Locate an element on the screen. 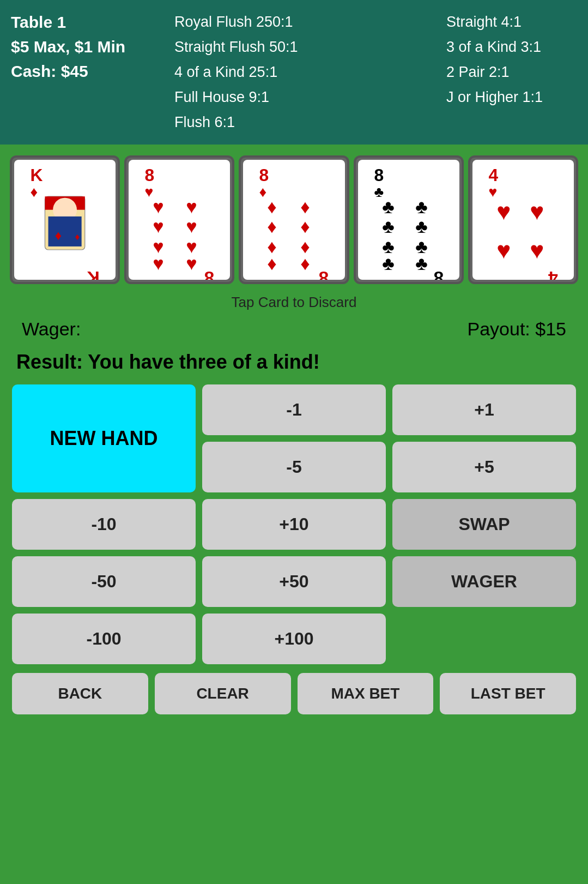 The image size is (588, 884). wager-label: Wager: is located at coordinates (51, 329).